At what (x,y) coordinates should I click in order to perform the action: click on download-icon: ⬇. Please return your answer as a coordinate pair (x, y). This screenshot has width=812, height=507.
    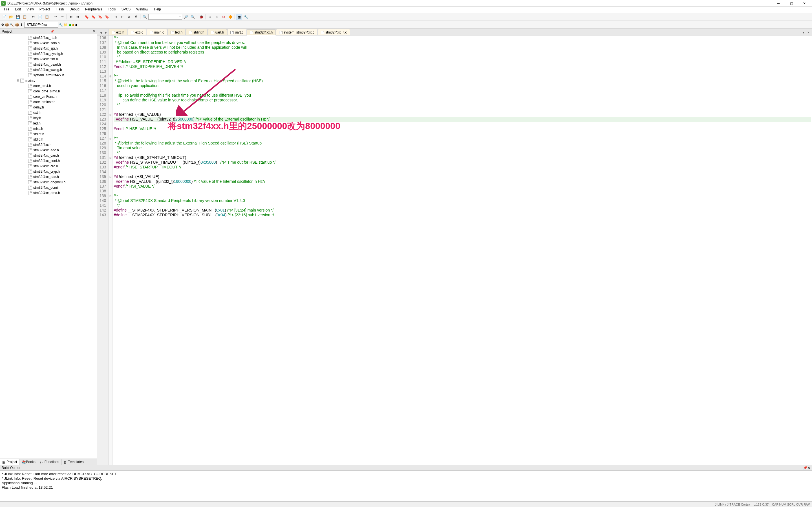
    Looking at the image, I should click on (21, 25).